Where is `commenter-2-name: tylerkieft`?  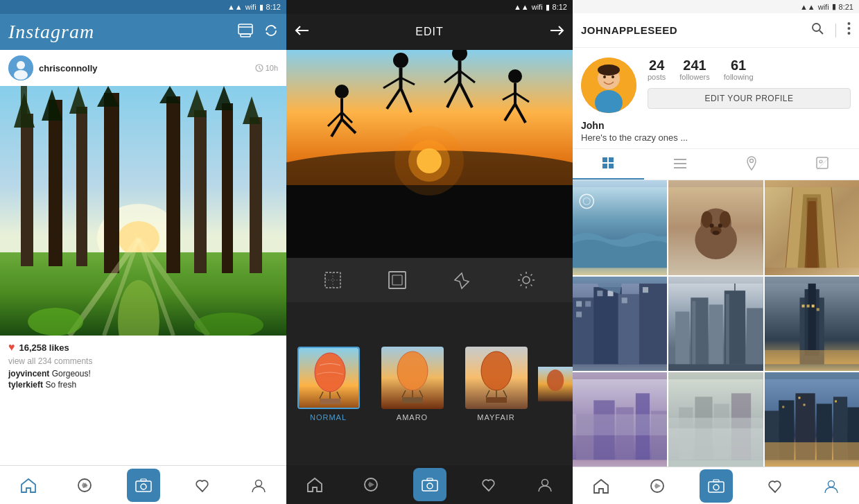
commenter-2-name: tylerkieft is located at coordinates (26, 385).